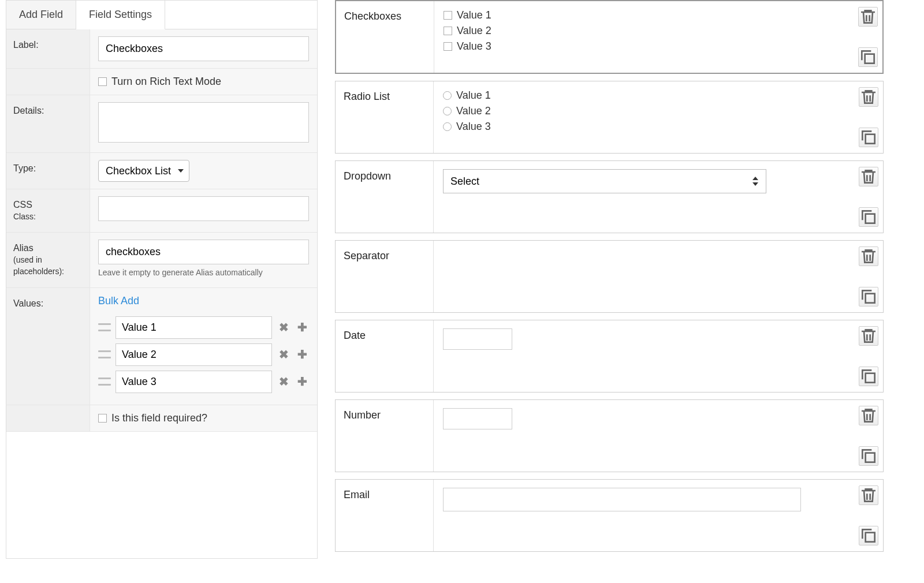  Describe the element at coordinates (203, 82) in the screenshot. I see `rich-text-toggle: Turn on Rich Text Mode` at that location.